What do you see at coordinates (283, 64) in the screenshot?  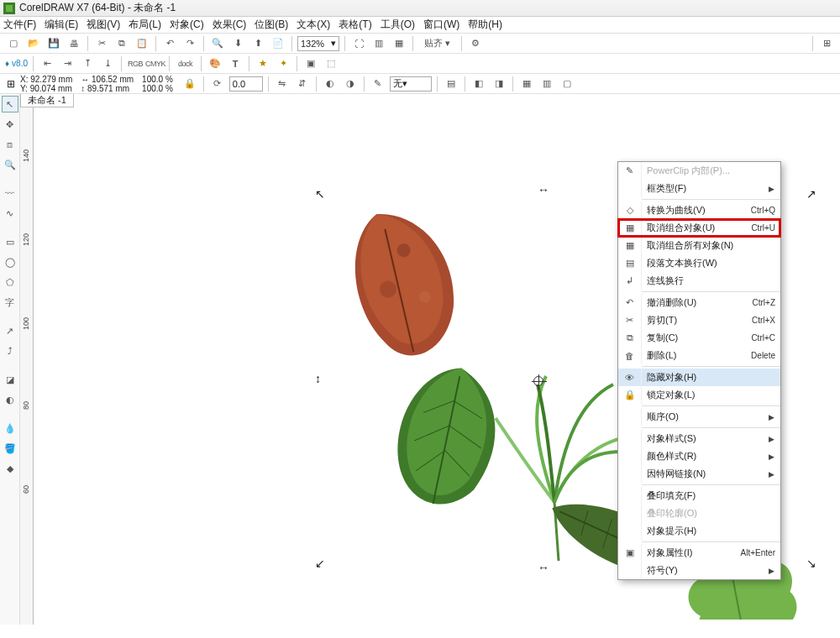 I see `star2-icon: ✦` at bounding box center [283, 64].